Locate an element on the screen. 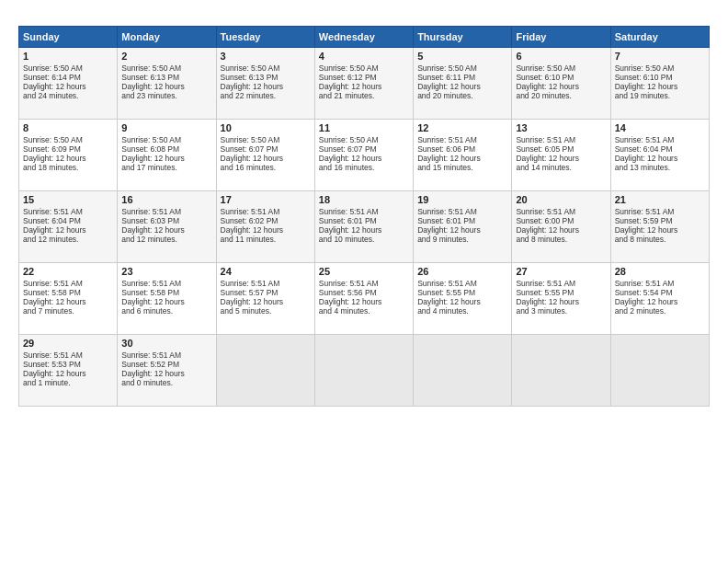 This screenshot has height=563, width=728. cell-line: Sunset: 5:57 PM is located at coordinates (266, 293).